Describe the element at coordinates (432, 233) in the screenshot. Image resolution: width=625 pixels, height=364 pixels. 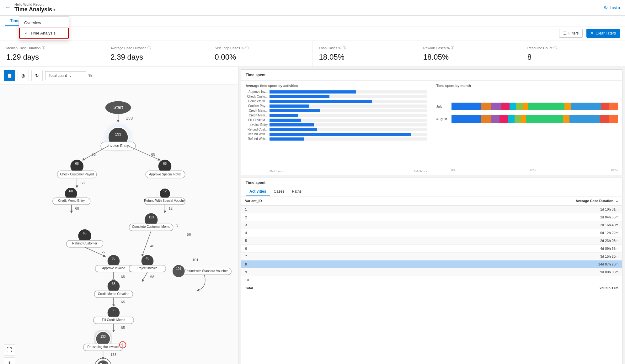
I see `table-row-4: 4 6d 12h 22m` at that location.